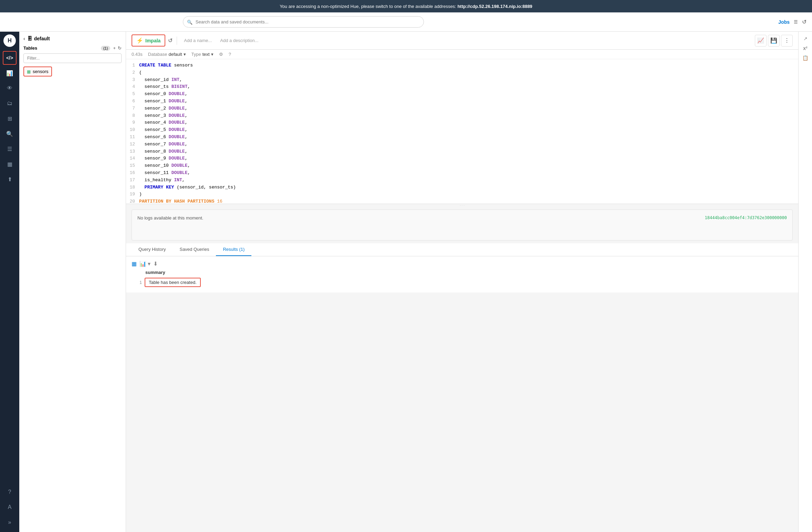 The image size is (812, 532). Describe the element at coordinates (72, 58) in the screenshot. I see `tables-filter-input` at that location.